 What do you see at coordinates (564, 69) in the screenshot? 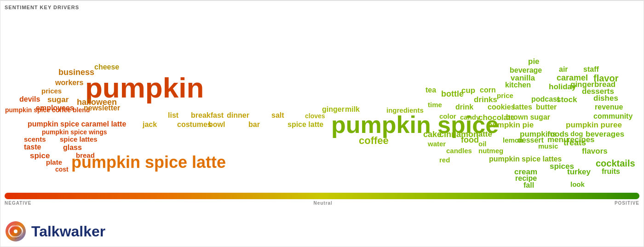
I see `word-85: air` at bounding box center [564, 69].